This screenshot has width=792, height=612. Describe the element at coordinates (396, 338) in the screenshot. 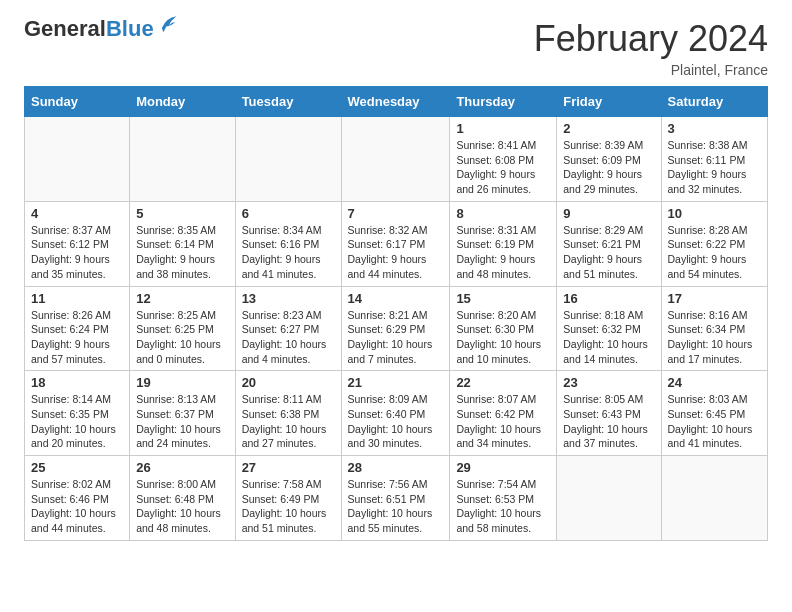

I see `day-info: Sunrise: 8:21 AM Sunset: 6:29 PM Dayligh…` at that location.